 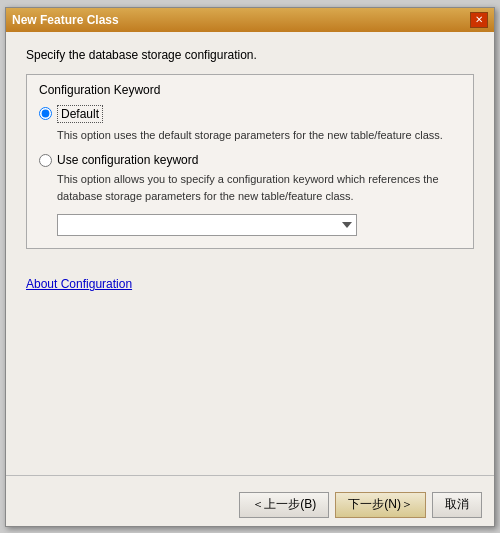 What do you see at coordinates (479, 20) in the screenshot?
I see `close-button: ✕` at bounding box center [479, 20].